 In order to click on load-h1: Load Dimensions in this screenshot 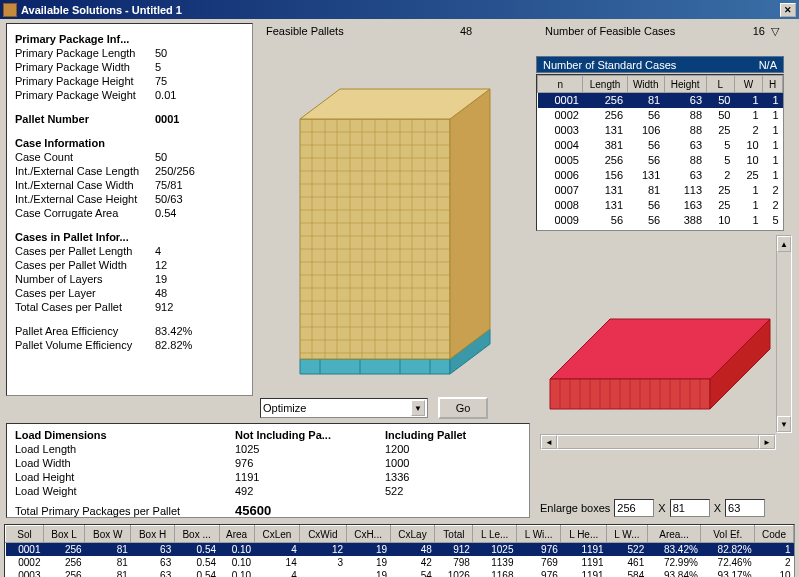, I will do `click(125, 435)`.